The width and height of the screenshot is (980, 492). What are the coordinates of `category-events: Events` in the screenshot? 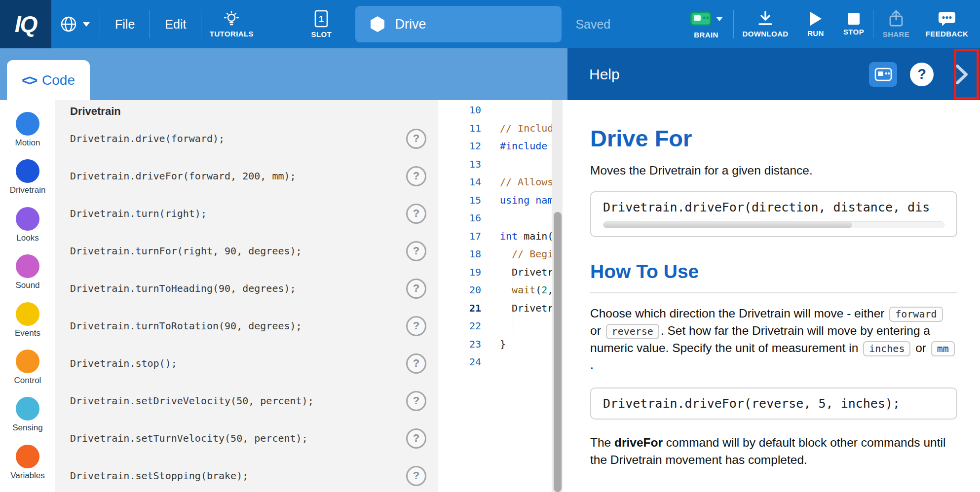 It's located at (28, 326).